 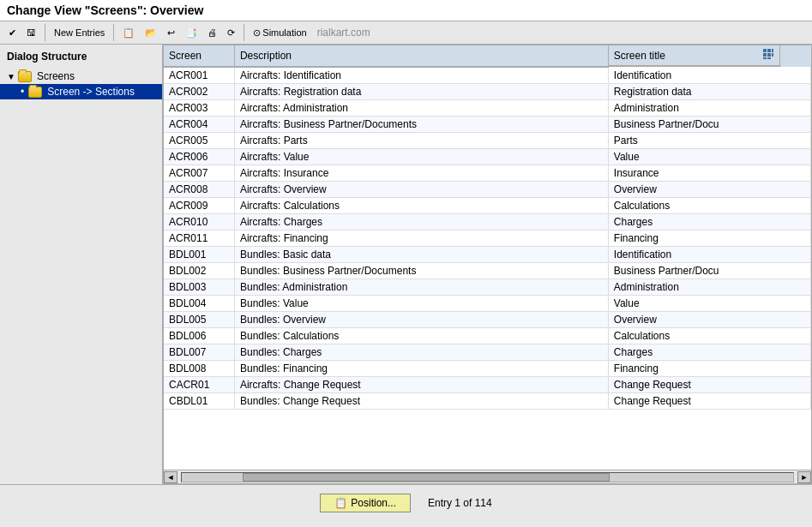 I want to click on col-title-header: Screen title, so click(x=695, y=57).